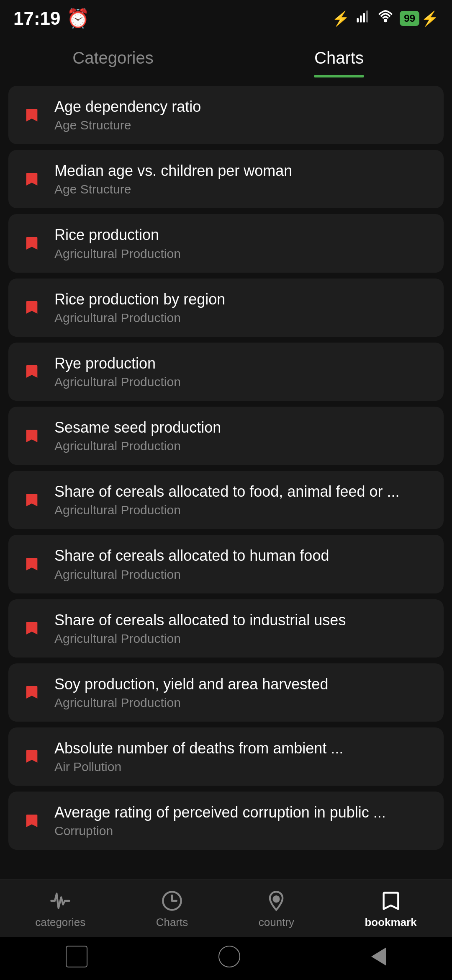  Describe the element at coordinates (339, 59) in the screenshot. I see `tab-charts: Charts` at that location.